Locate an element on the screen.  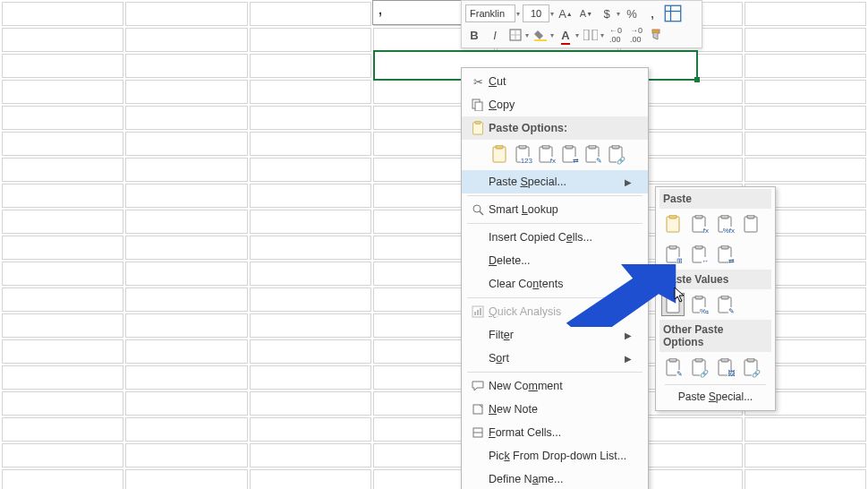
sub-paste-all is located at coordinates (673, 224).